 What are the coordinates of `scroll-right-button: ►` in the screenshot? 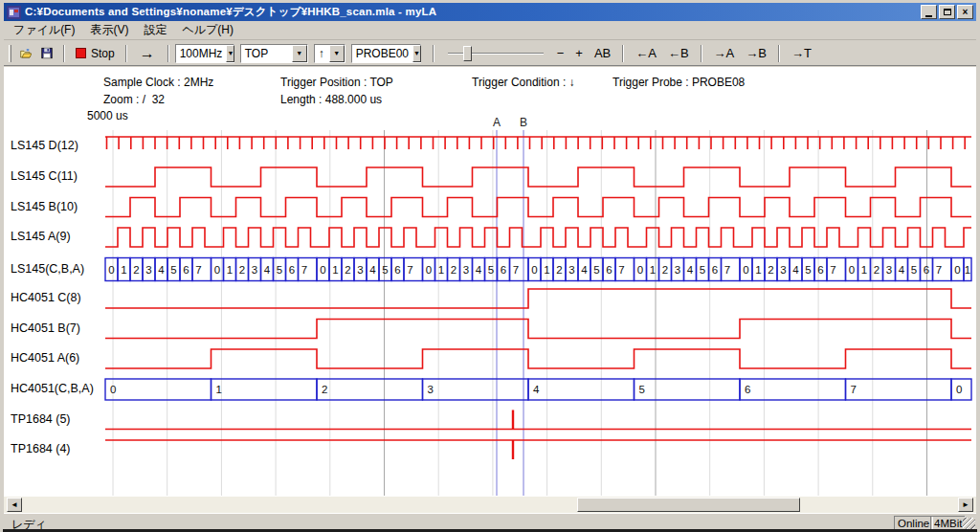 It's located at (966, 505).